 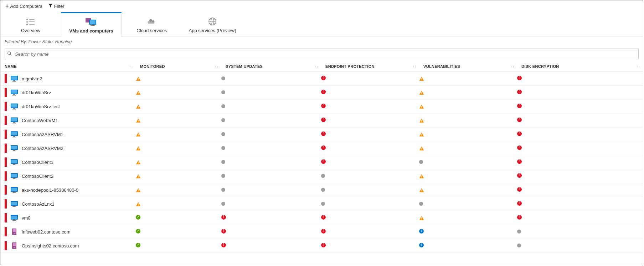 What do you see at coordinates (212, 21) in the screenshot?
I see `globe-icon` at bounding box center [212, 21].